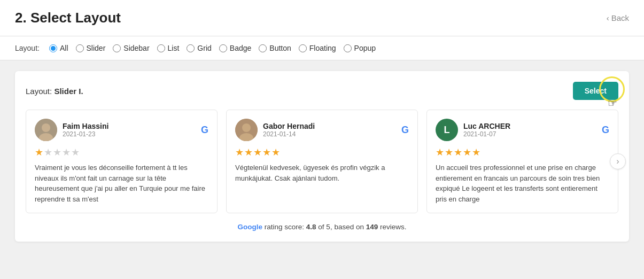 This screenshot has width=644, height=279. Describe the element at coordinates (487, 130) in the screenshot. I see `reviewer-meta-3: Luc ARCHER 2021-01-07` at that location.